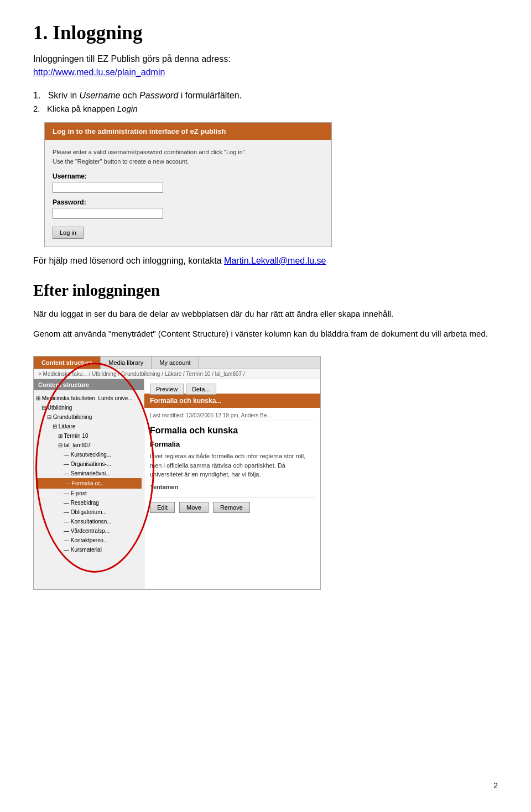  What do you see at coordinates (88, 454) in the screenshot?
I see `cms-tree-item: — Kursutveckling...` at bounding box center [88, 454].